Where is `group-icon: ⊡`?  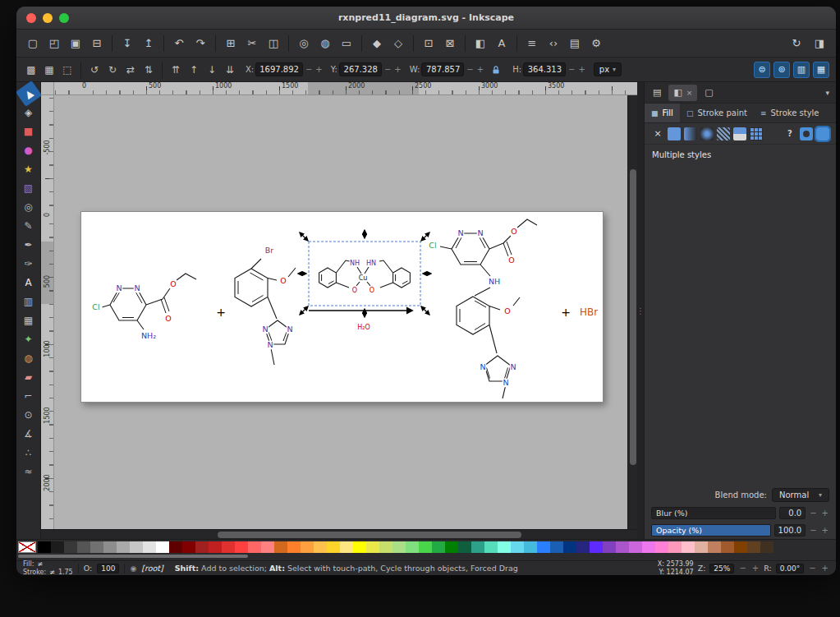
group-icon: ⊡ is located at coordinates (429, 44).